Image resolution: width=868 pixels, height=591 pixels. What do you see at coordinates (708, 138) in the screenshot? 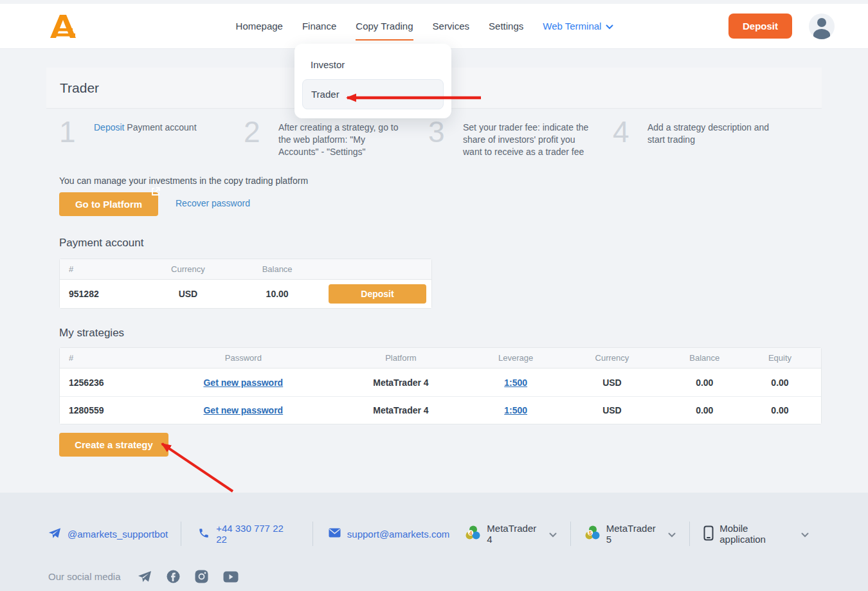
I see `step-text: Add a strategy description and start tra…` at bounding box center [708, 138].